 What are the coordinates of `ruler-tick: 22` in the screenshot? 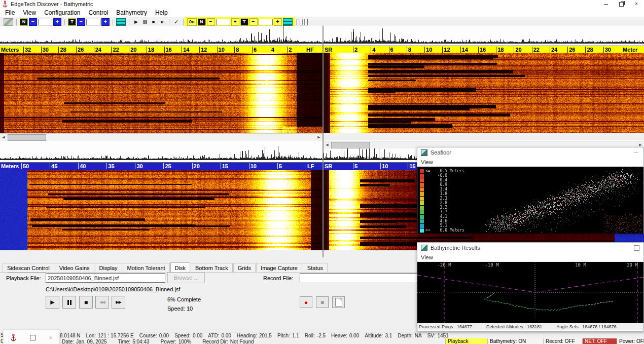 It's located at (120, 50).